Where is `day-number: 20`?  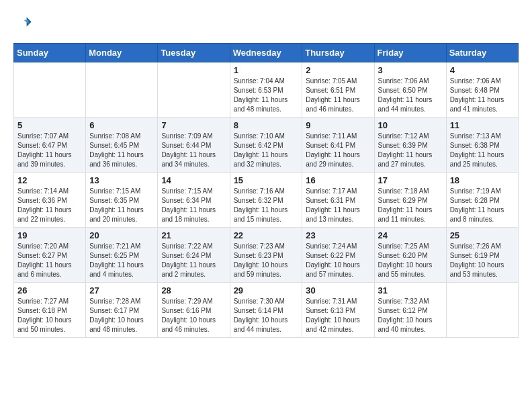 day-number: 20 is located at coordinates (122, 235).